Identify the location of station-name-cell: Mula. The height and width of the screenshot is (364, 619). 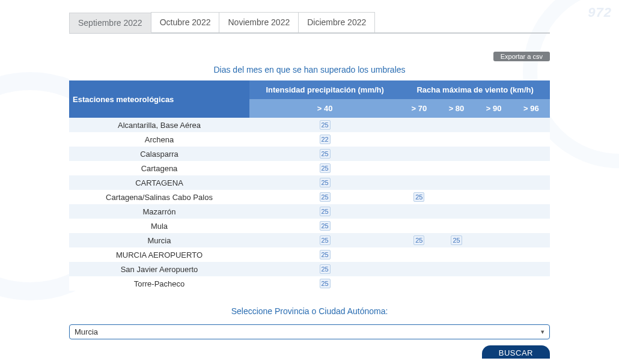
(159, 226).